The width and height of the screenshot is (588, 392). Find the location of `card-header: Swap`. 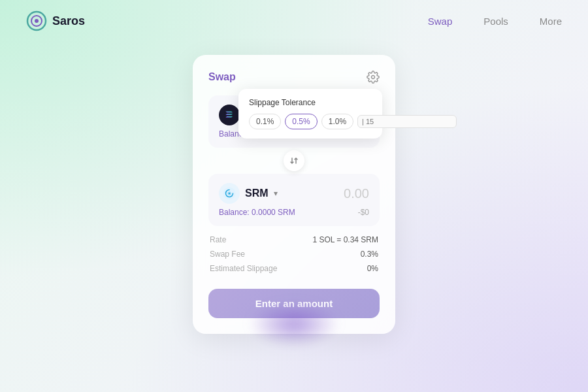

card-header: Swap is located at coordinates (294, 77).